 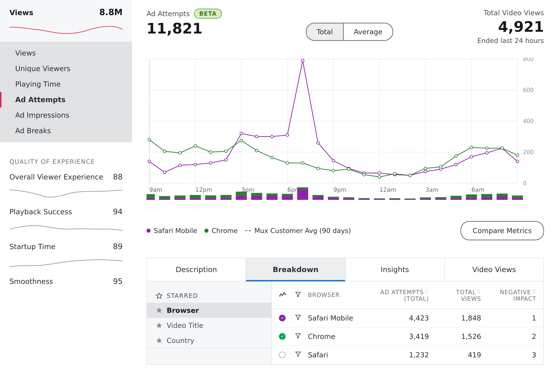 What do you see at coordinates (455, 336) in the screenshot?
I see `row-views: 1,526` at bounding box center [455, 336].